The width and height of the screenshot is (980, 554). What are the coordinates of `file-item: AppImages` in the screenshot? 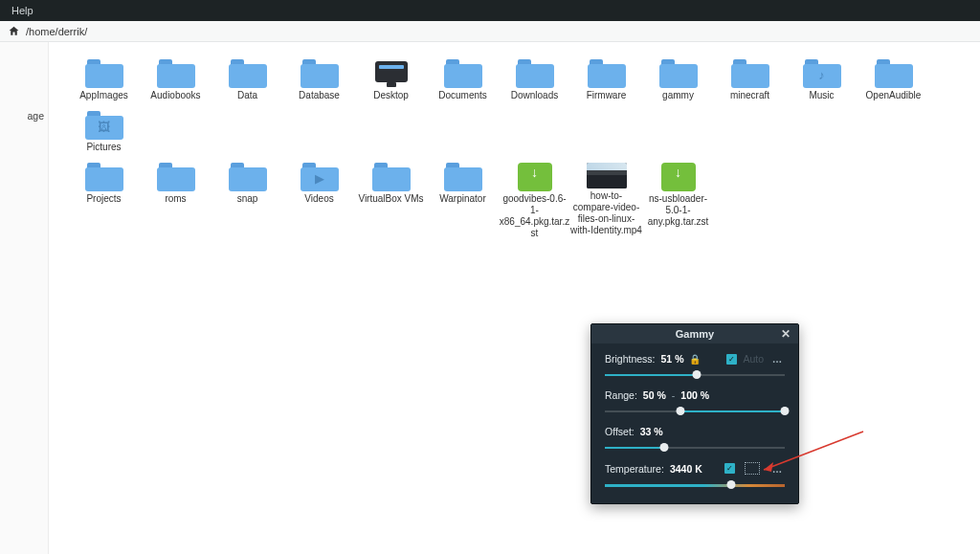 It's located at (103, 80).